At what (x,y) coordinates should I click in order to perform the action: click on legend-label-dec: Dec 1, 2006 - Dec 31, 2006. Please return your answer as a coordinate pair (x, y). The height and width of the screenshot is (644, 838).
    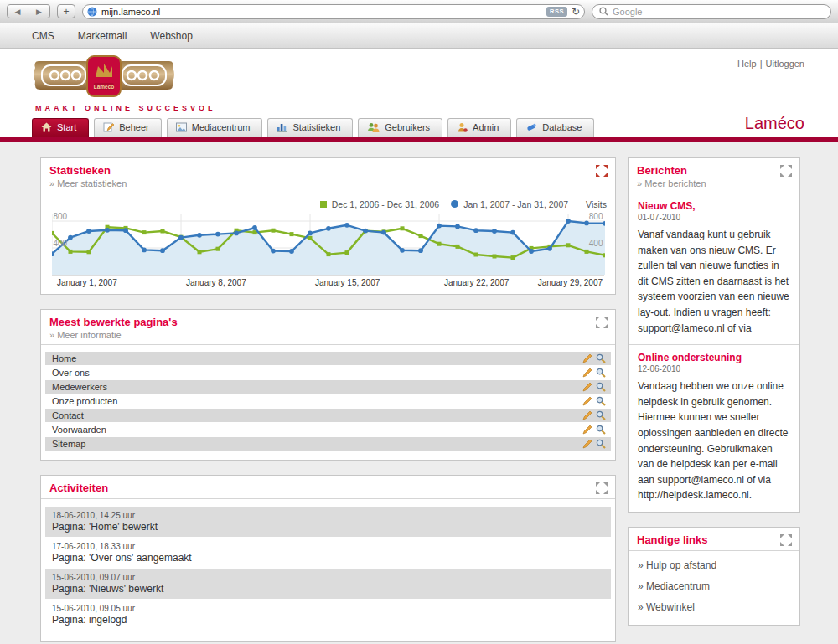
    Looking at the image, I should click on (385, 204).